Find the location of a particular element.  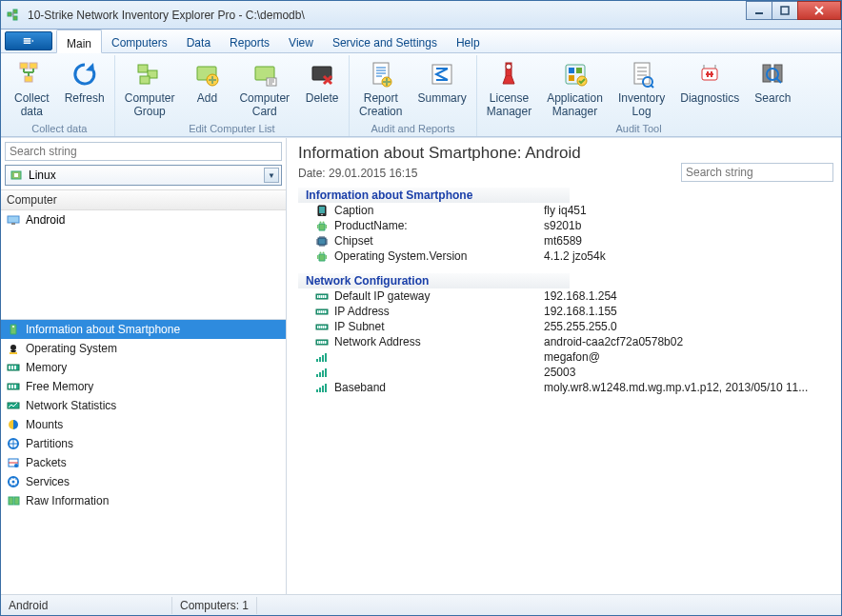

ribbon-label: data is located at coordinates (32, 111).